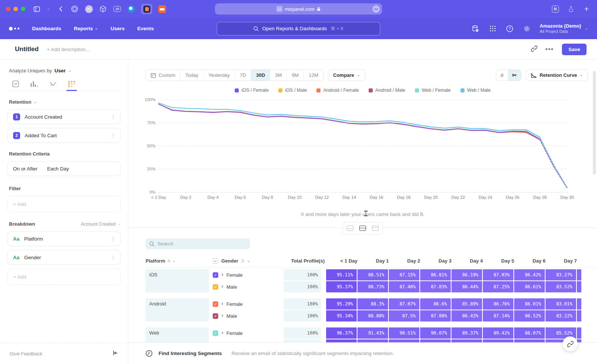 This screenshot has width=597, height=364. Describe the element at coordinates (435, 304) in the screenshot. I see `retention-value-cell: 86.6%` at that location.